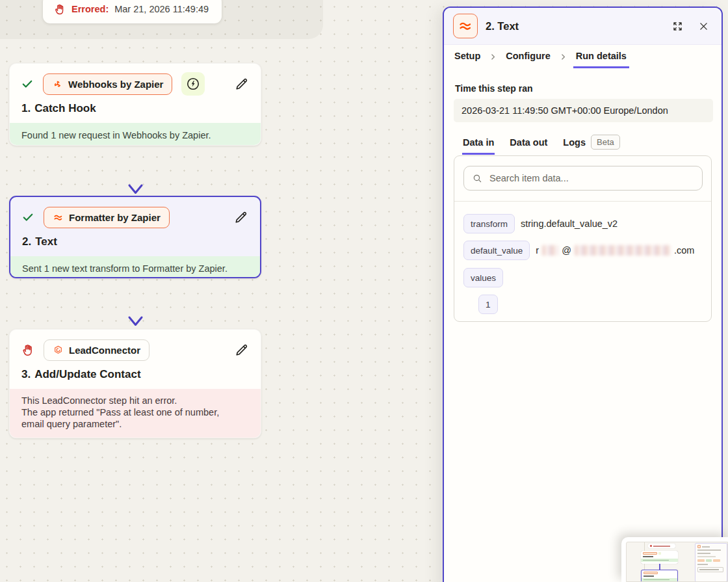 This screenshot has width=728, height=582. I want to click on search-box, so click(583, 178).